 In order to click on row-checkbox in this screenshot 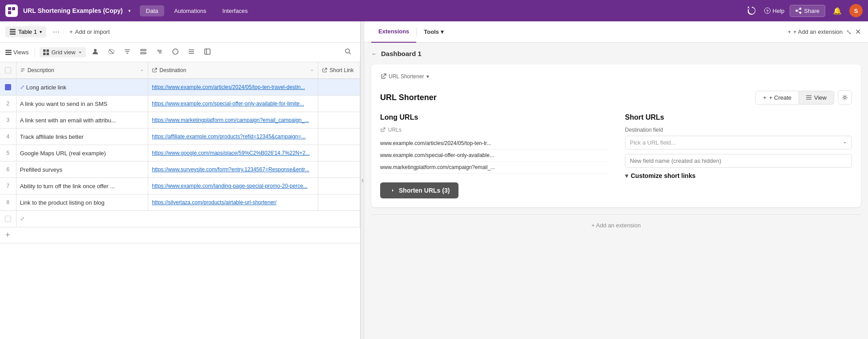, I will do `click(8, 87)`.